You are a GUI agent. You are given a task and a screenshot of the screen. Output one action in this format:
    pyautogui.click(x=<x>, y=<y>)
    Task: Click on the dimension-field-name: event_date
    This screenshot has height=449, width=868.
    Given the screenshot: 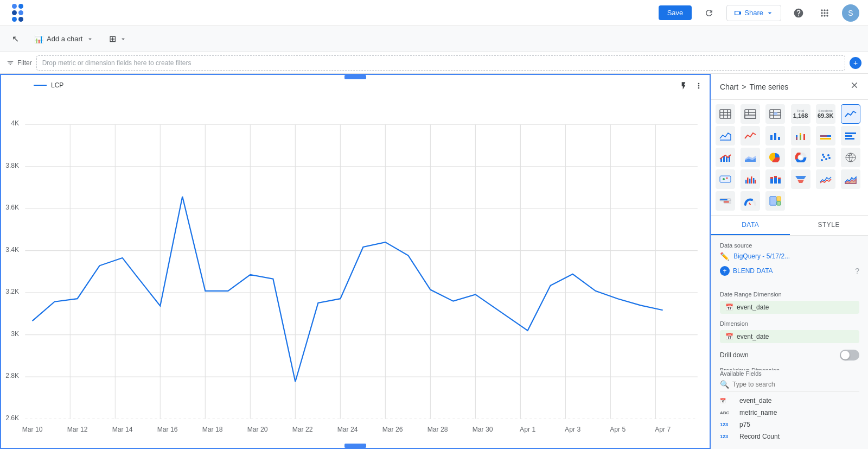 What is the action you would take?
    pyautogui.click(x=753, y=337)
    